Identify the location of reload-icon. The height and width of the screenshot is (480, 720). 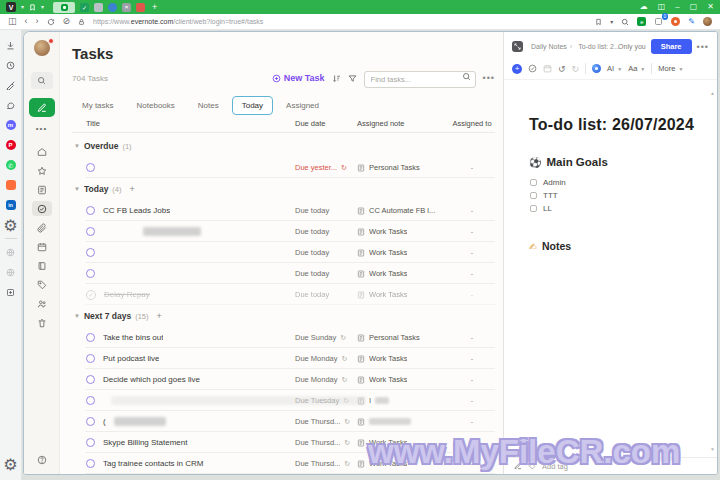
(51, 22).